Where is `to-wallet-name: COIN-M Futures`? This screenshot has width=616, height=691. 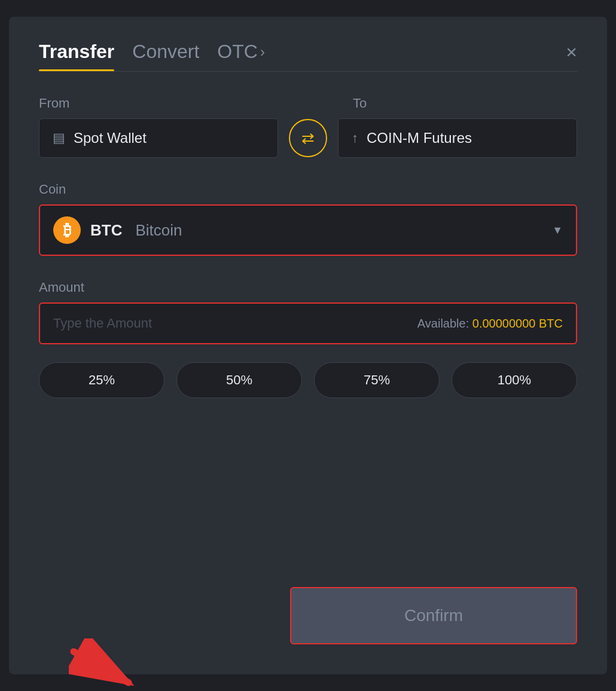 to-wallet-name: COIN-M Futures is located at coordinates (419, 138).